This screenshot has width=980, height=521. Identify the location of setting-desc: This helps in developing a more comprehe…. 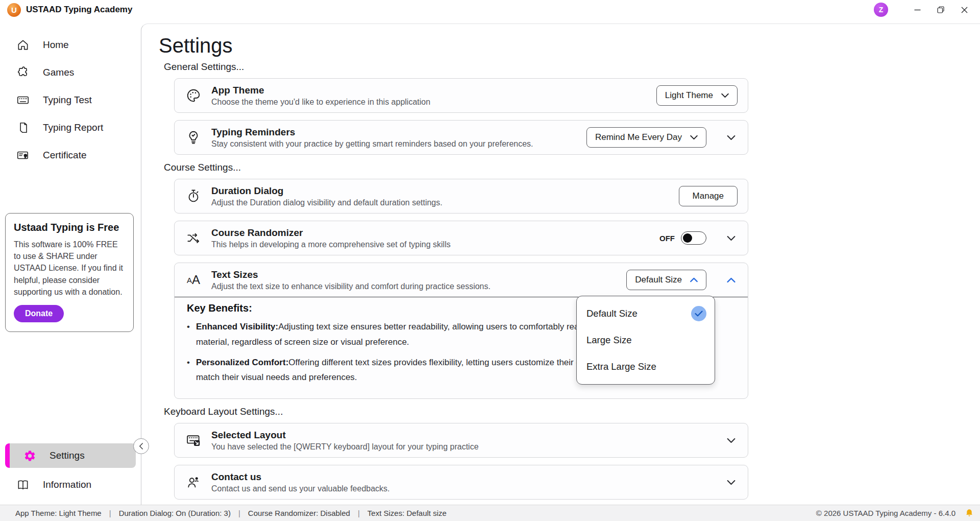
(431, 245).